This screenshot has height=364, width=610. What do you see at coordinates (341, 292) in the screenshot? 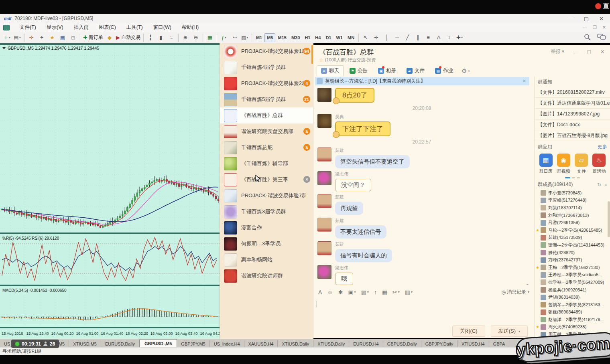
I see `window-shake-icon: ✱` at bounding box center [341, 292].